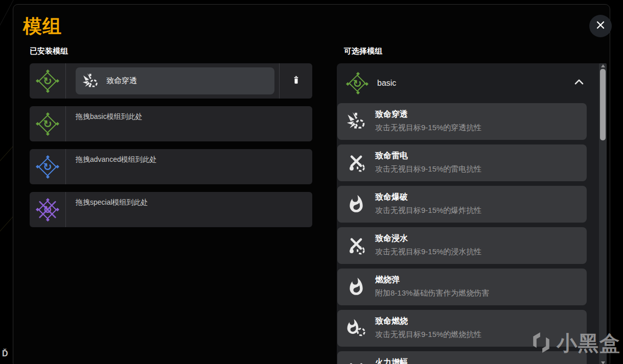  Describe the element at coordinates (122, 81) in the screenshot. I see `installed-module-name: 致命穿透` at that location.